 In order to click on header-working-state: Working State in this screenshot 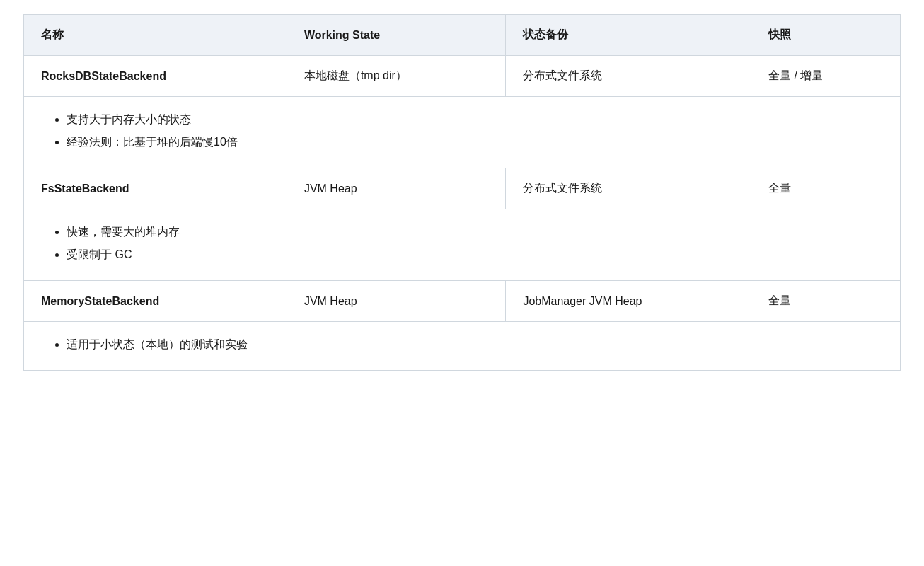, I will do `click(396, 35)`.